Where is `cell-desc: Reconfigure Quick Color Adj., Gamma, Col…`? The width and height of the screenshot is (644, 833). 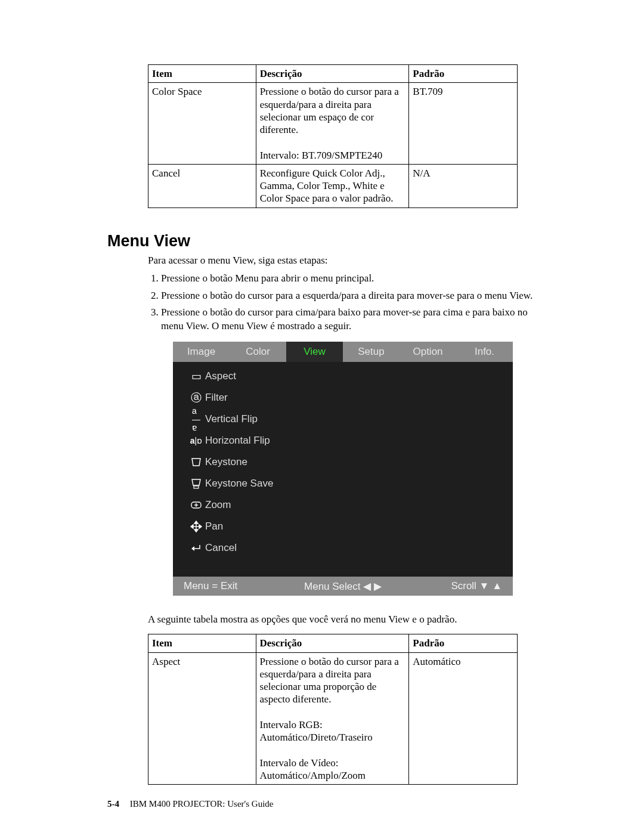
cell-desc: Reconfigure Quick Color Adj., Gamma, Col… is located at coordinates (333, 186).